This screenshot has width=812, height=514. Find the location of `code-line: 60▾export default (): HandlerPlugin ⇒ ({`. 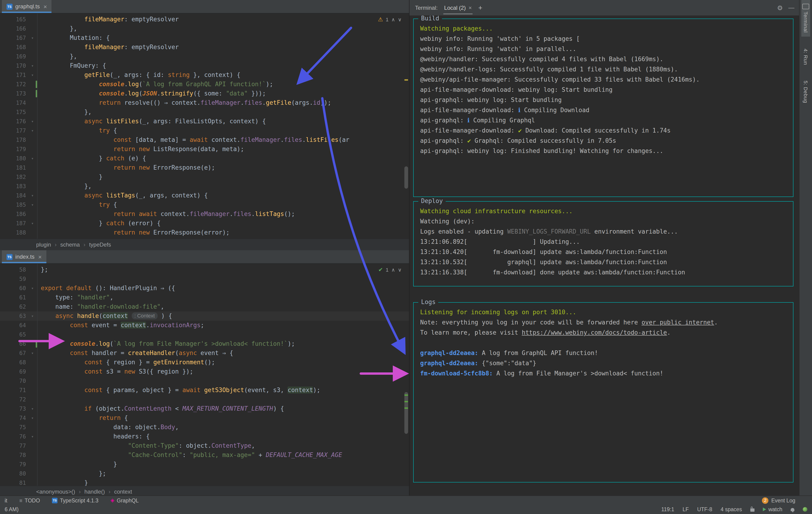

code-line: 60▾export default (): HandlerPlugin ⇒ ({ is located at coordinates (204, 289).